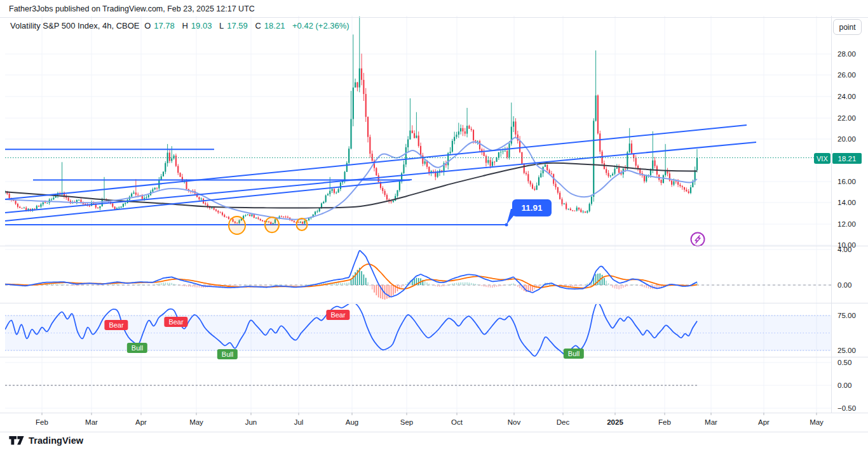 This screenshot has width=868, height=452. I want to click on time-axis-label: Sep, so click(407, 422).